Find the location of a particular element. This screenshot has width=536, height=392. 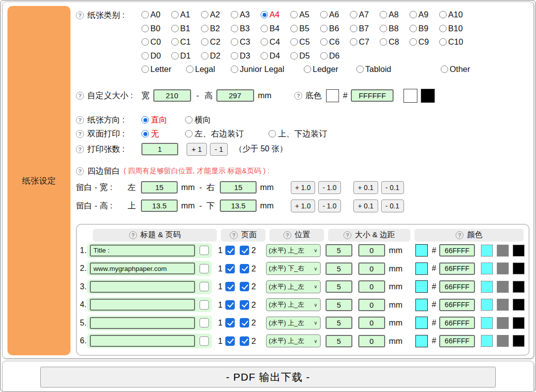

copies-decrease-button: - 1 is located at coordinates (219, 149).